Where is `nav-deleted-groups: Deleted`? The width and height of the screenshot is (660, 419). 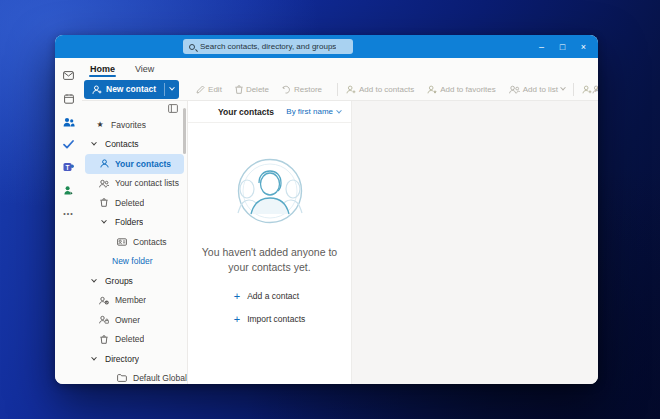 nav-deleted-groups: Deleted is located at coordinates (134, 340).